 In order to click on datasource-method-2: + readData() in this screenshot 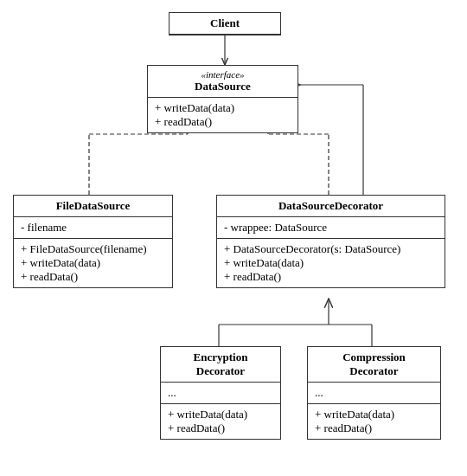, I will do `click(223, 122)`.